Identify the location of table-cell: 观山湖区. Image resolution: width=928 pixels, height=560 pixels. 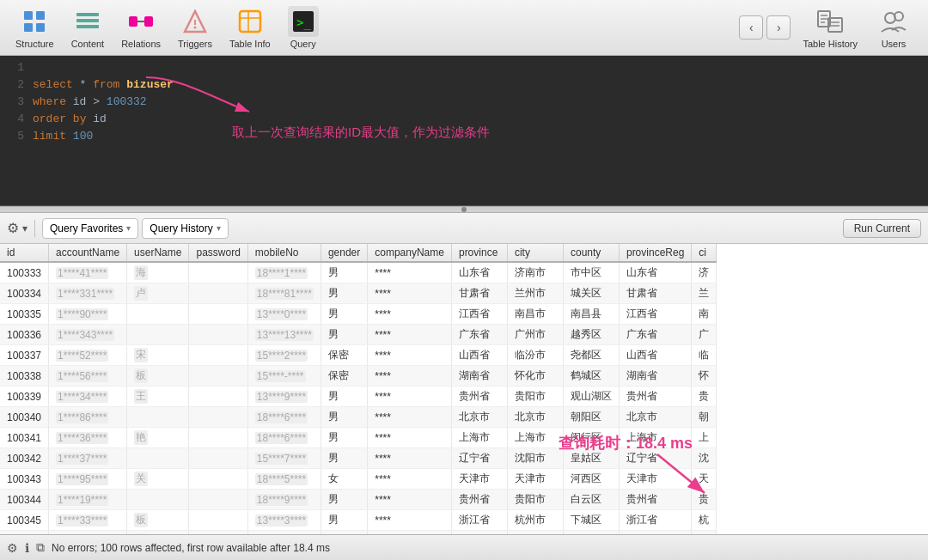
(591, 397).